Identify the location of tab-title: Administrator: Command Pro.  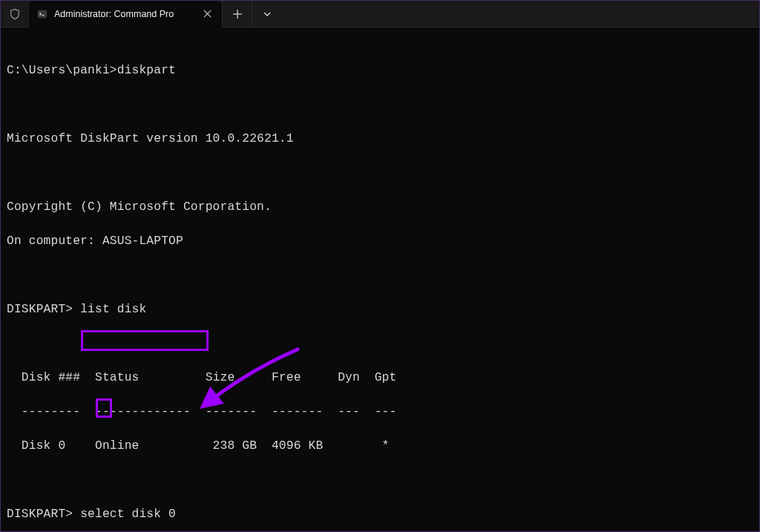
(124, 14).